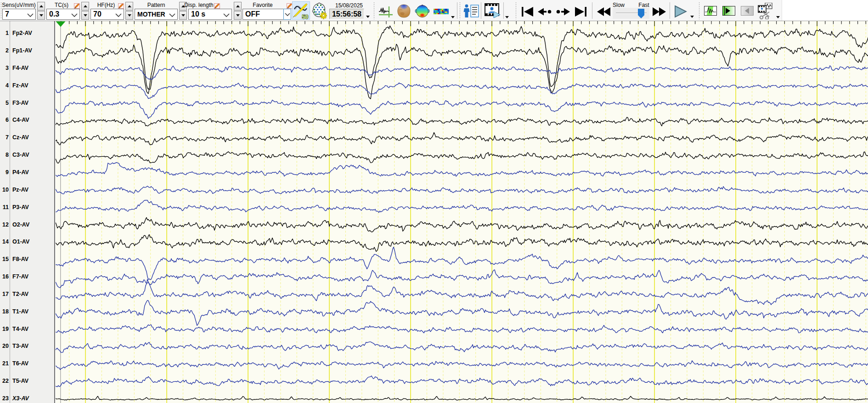 Image resolution: width=868 pixels, height=403 pixels. Describe the element at coordinates (305, 17) in the screenshot. I see `svg-text: 50` at that location.